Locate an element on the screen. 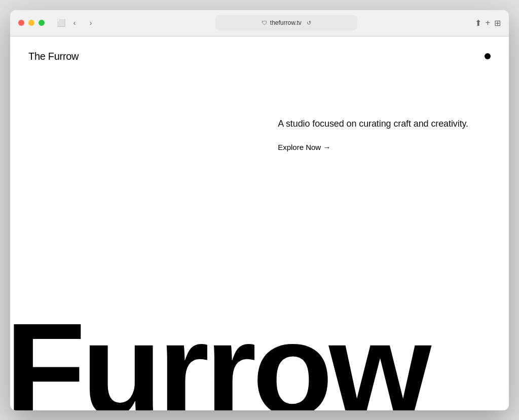  address-bar: 🛡 thefurrow.tv ↺ is located at coordinates (286, 23).